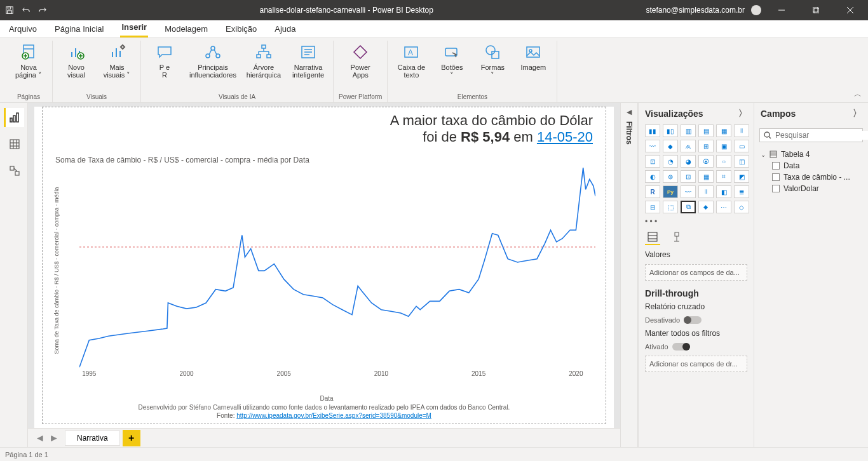  Describe the element at coordinates (811, 177) in the screenshot. I see `field-taxa: Taxa de câmbio - ...` at that location.